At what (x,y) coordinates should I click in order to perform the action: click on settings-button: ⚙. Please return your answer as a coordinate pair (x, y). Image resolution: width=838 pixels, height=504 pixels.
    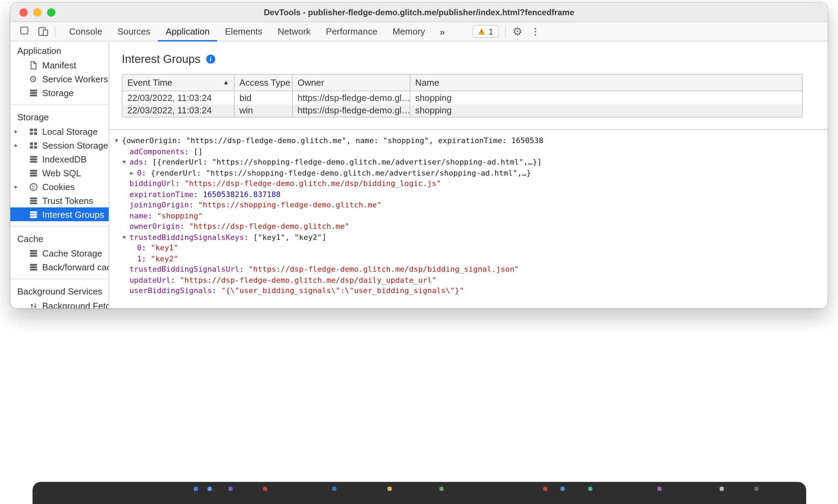
    Looking at the image, I should click on (518, 31).